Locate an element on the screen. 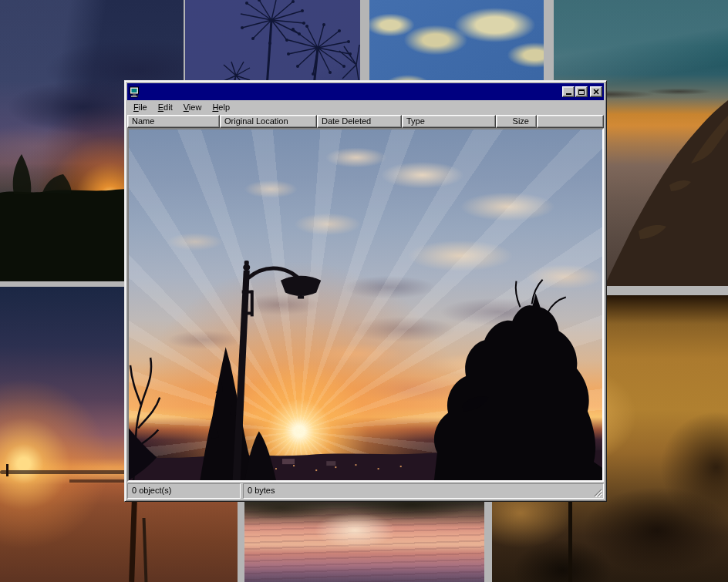 The image size is (728, 582). resize-grip-icon is located at coordinates (597, 492).